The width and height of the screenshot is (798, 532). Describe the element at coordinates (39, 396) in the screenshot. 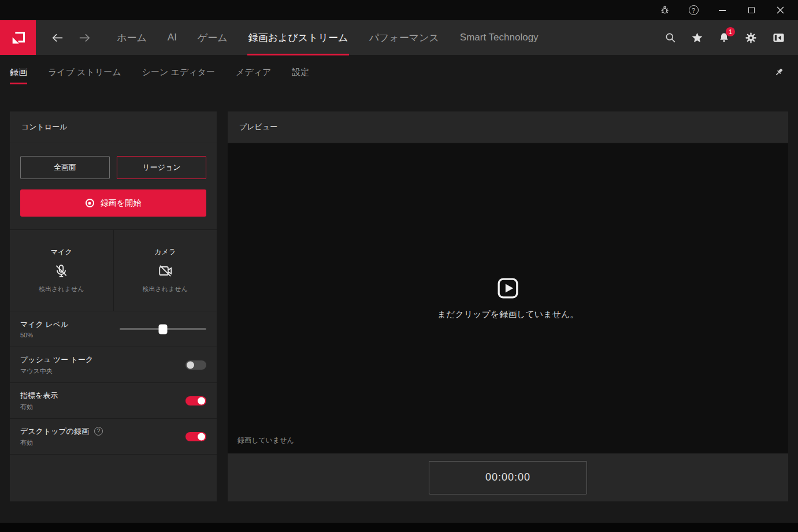

I see `show-metrics-label: 指標を表示` at that location.